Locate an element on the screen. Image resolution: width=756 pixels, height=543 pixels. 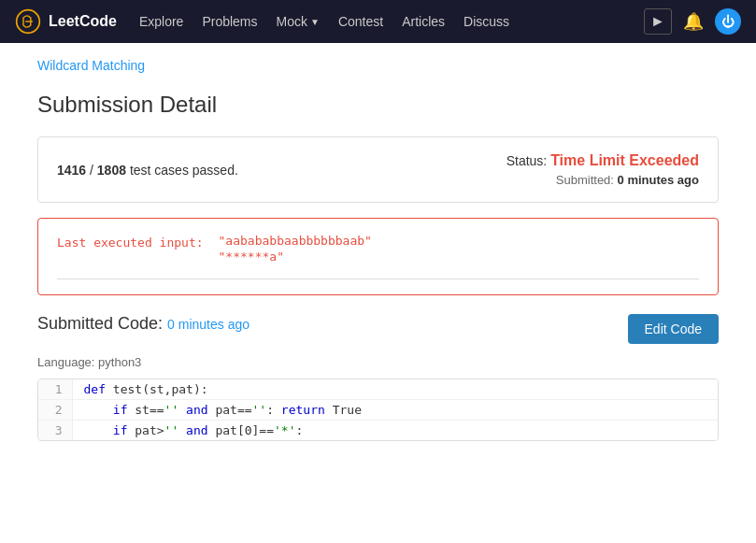
input-label: Last executed input: is located at coordinates (131, 241).